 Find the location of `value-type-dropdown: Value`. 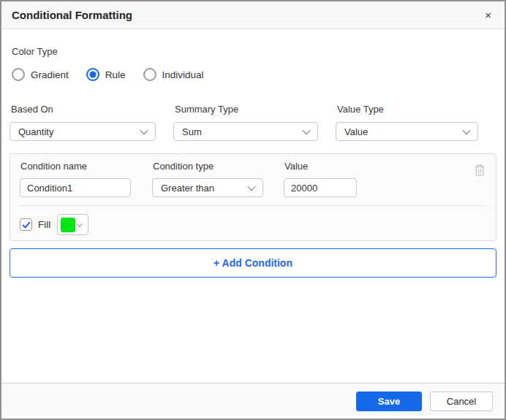

value-type-dropdown: Value is located at coordinates (407, 131).